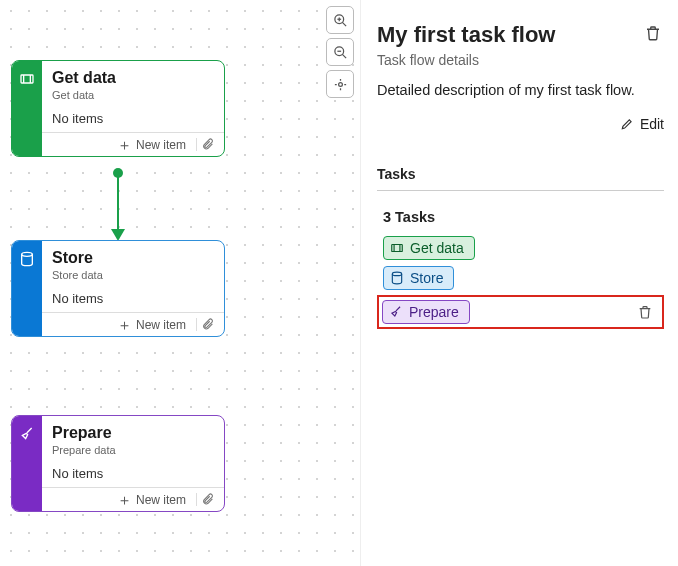 The image size is (678, 566). Describe the element at coordinates (434, 312) in the screenshot. I see `task-pill-label: Prepare` at that location.